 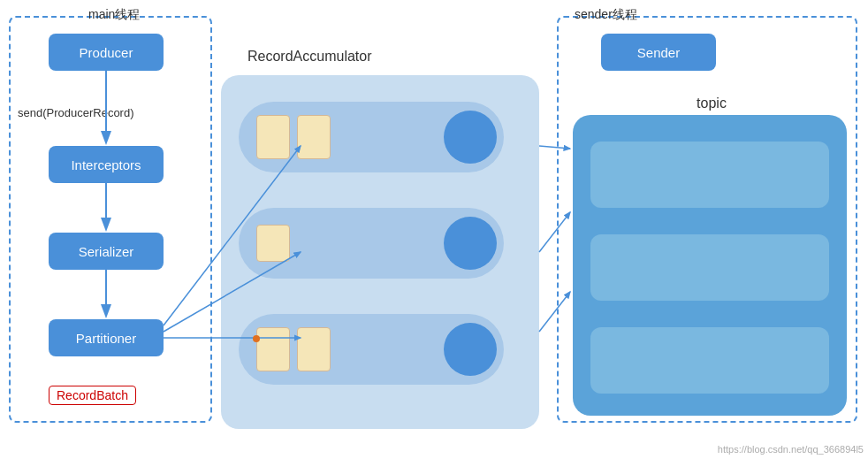 I want to click on record-block-1a, so click(x=273, y=137).